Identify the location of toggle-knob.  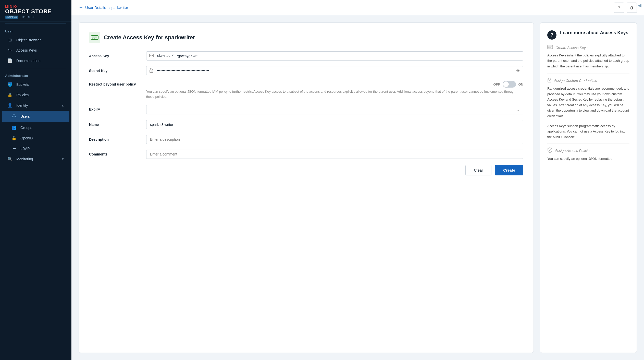
(506, 84).